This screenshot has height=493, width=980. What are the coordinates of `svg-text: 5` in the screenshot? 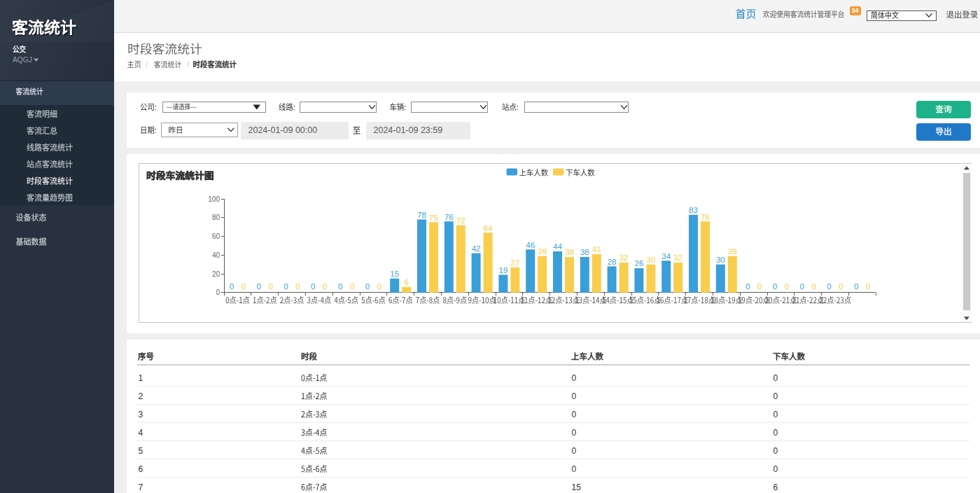 It's located at (141, 451).